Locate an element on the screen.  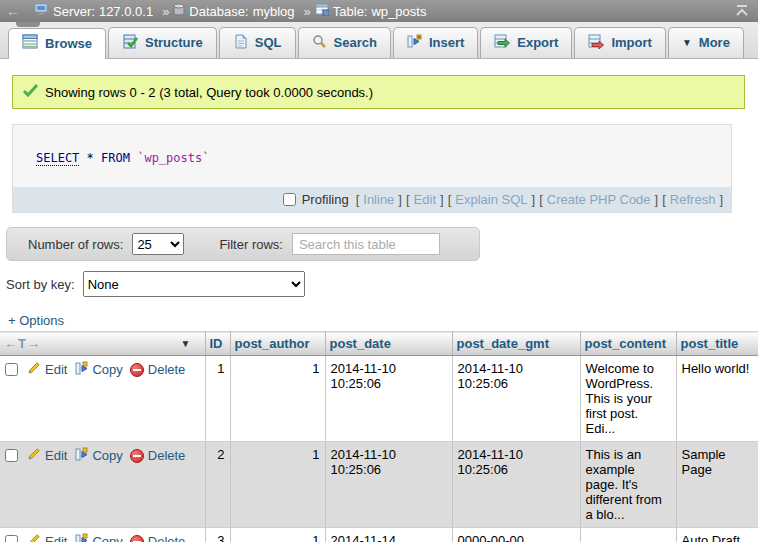
breadcrumb-table: Table: wp_posts is located at coordinates (371, 11).